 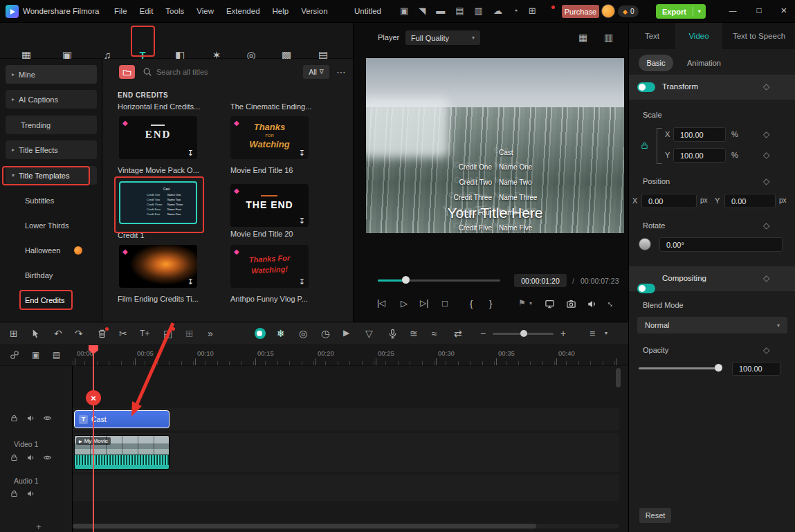 I want to click on compositing-toggle, so click(x=646, y=288).